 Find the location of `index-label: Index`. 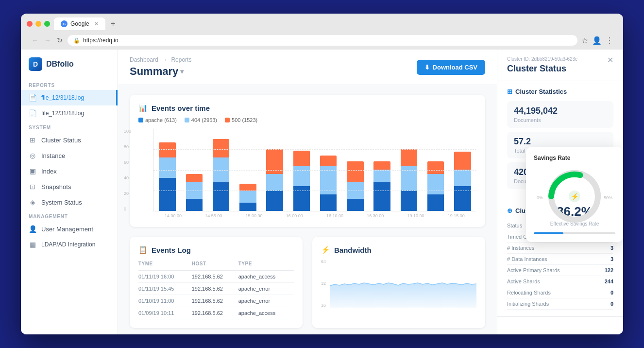

index-label: Index is located at coordinates (49, 171).